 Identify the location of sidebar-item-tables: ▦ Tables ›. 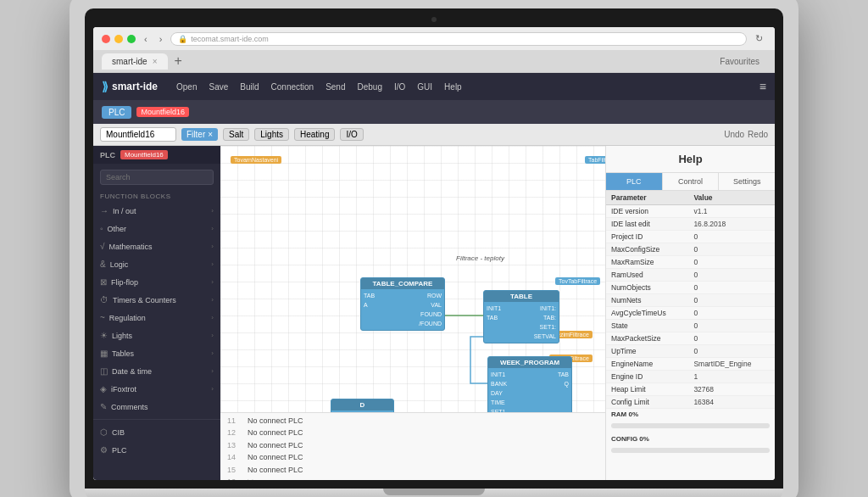
(157, 353).